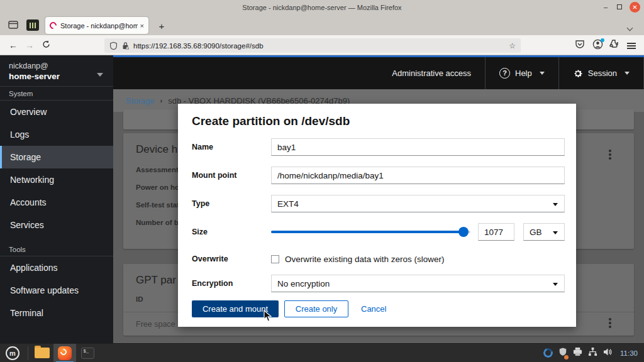  I want to click on overwrite-checkbox-text: Overwrite existing data with zeros (slow…, so click(365, 259).